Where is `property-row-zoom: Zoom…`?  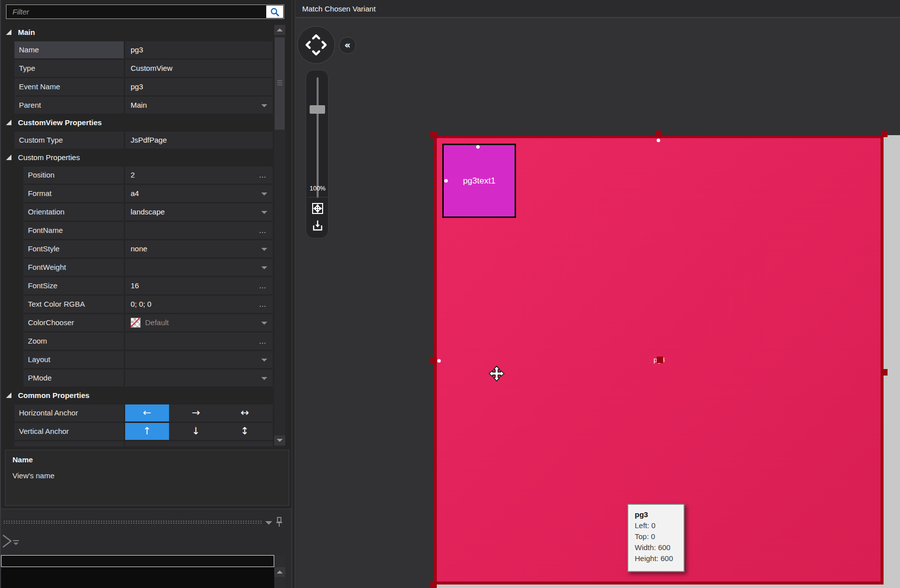
property-row-zoom: Zoom… is located at coordinates (139, 341).